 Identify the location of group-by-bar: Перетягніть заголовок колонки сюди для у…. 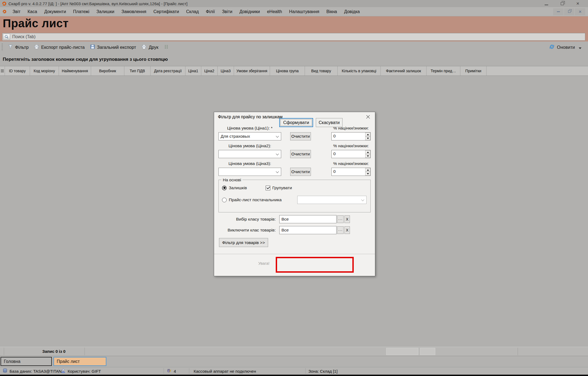
(294, 59).